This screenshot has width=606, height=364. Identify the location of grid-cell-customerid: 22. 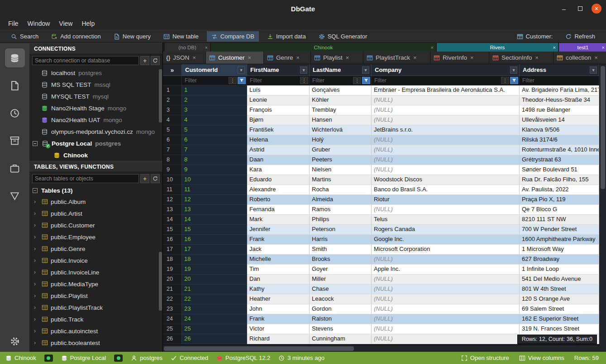
(215, 299).